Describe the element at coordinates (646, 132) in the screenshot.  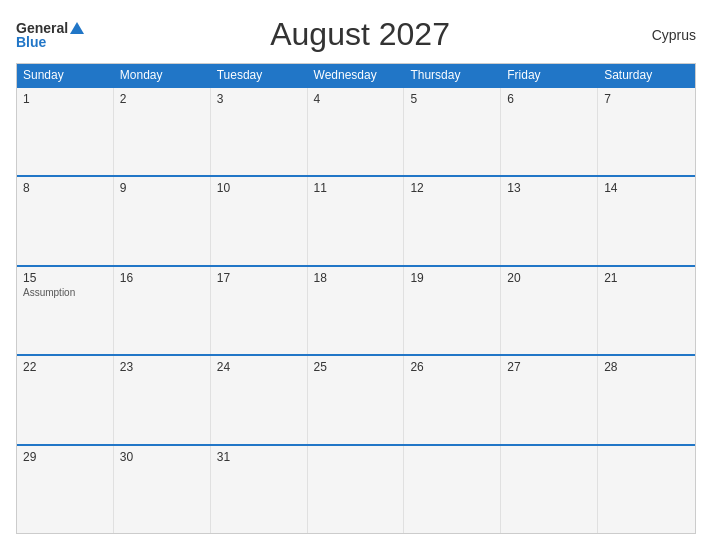
I see `day-cell-1-7: 7` at that location.